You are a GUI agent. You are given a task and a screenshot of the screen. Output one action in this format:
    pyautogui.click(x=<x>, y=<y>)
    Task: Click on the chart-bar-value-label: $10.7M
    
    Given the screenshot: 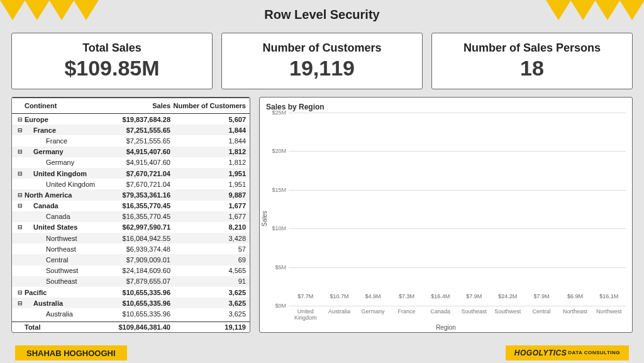 What is the action you would take?
    pyautogui.click(x=339, y=296)
    